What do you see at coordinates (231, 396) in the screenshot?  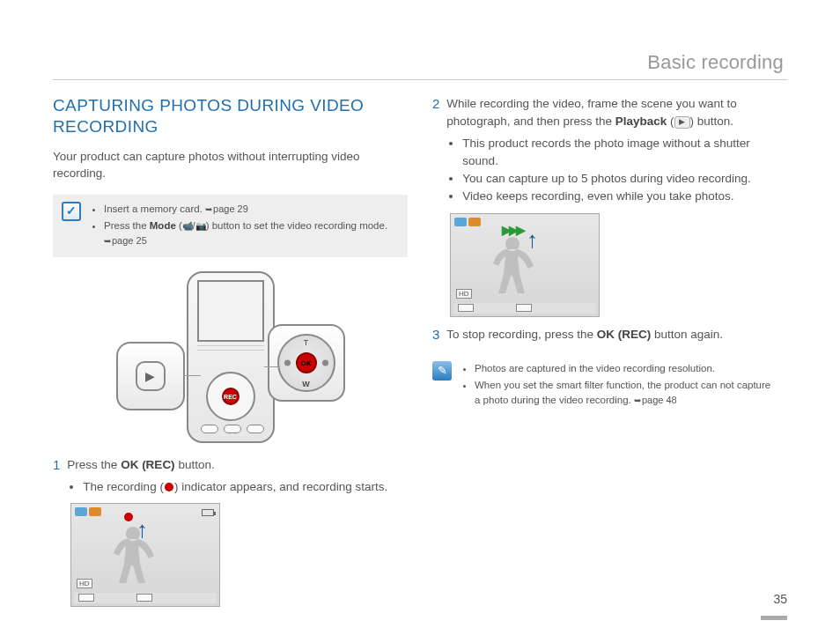 I see `rec-button-small: REC` at bounding box center [231, 396].